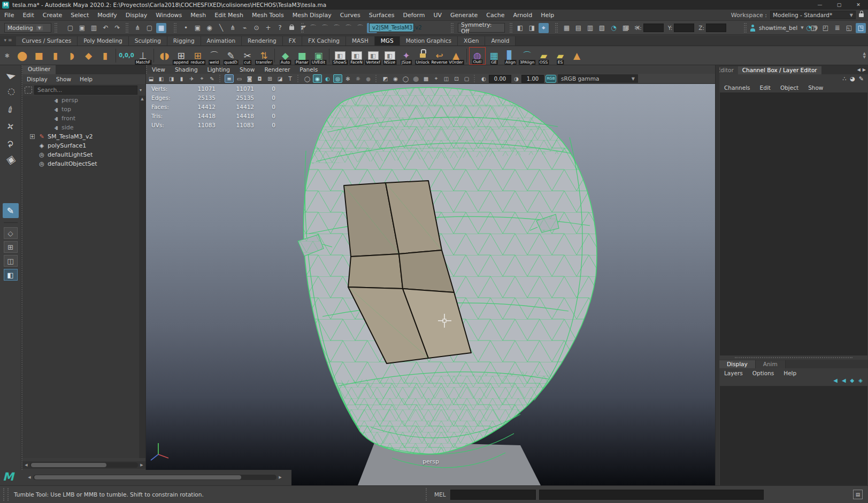  I want to click on menu-deform: Deform, so click(414, 15).